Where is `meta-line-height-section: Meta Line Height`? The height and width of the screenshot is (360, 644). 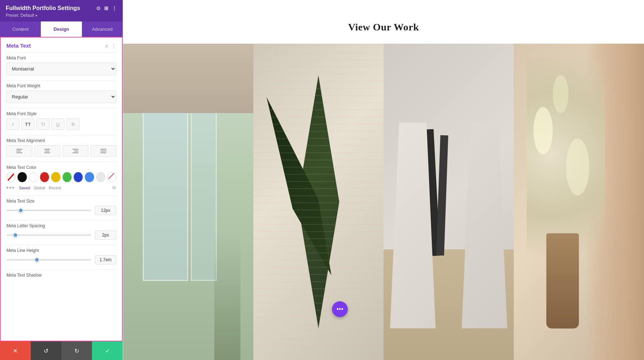
meta-line-height-section: Meta Line Height is located at coordinates (62, 257).